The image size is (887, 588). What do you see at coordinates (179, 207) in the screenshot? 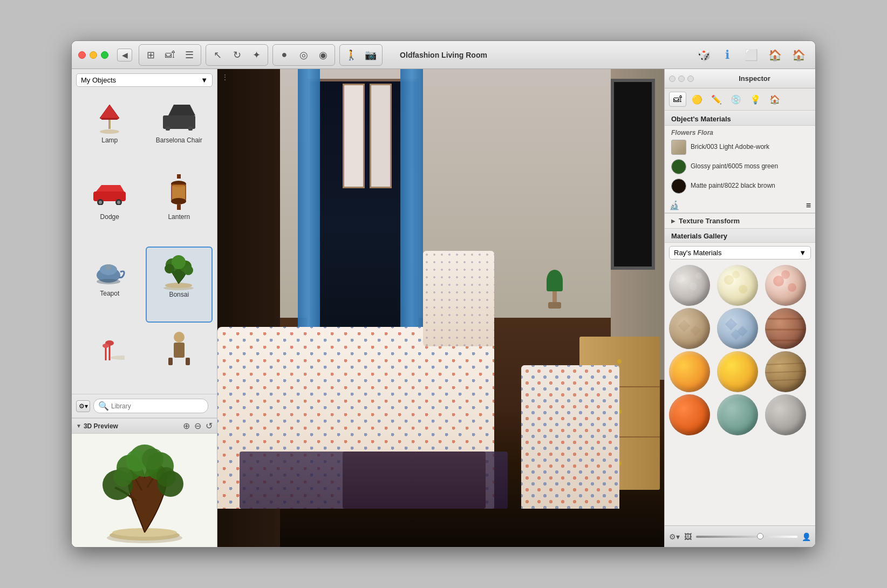
I see `object-item-lantern: Lantern` at bounding box center [179, 207].